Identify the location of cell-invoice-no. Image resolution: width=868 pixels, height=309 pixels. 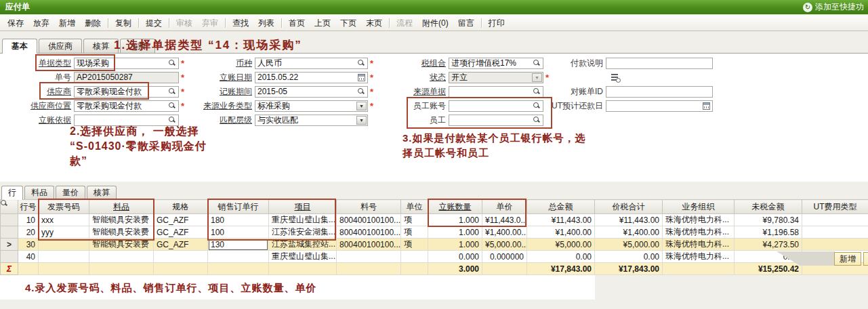
(64, 245).